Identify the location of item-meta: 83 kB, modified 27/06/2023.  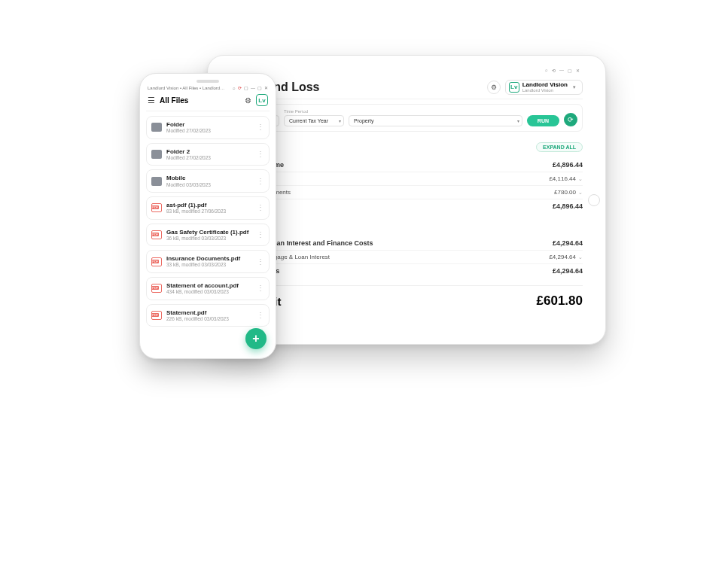
(196, 211).